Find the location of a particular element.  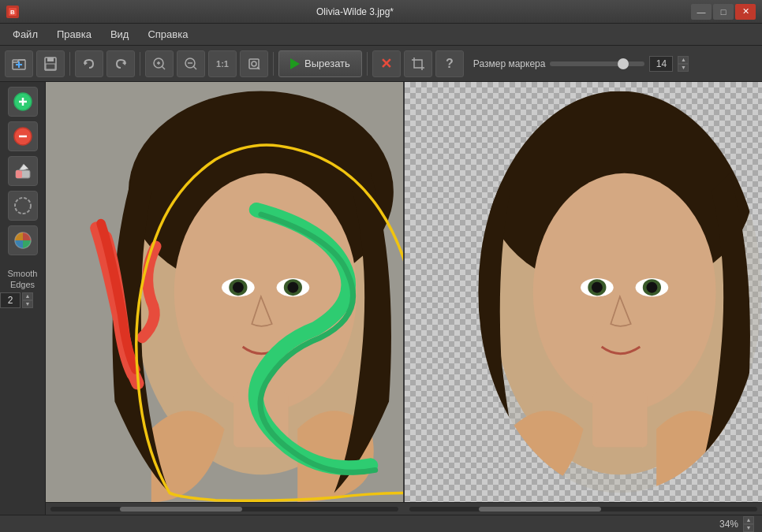

smooth-edges-control: 2 ▲ ▼ is located at coordinates (22, 300).